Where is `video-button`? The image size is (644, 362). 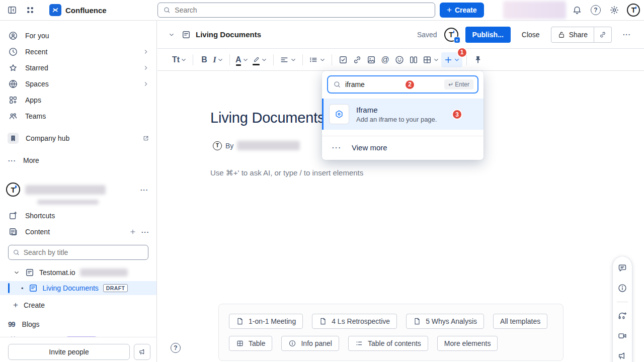 video-button is located at coordinates (622, 336).